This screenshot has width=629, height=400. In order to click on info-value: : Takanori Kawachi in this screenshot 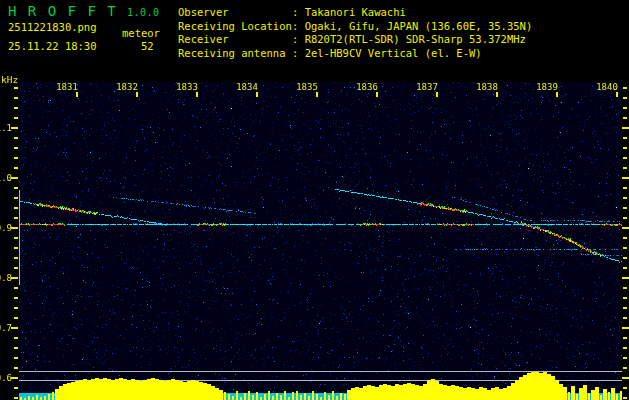, I will do `click(349, 12)`.